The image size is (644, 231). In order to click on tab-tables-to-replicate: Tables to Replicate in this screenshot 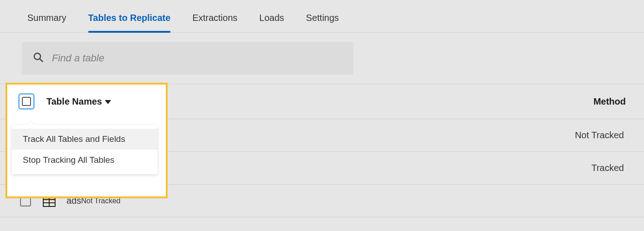, I will do `click(129, 23)`.